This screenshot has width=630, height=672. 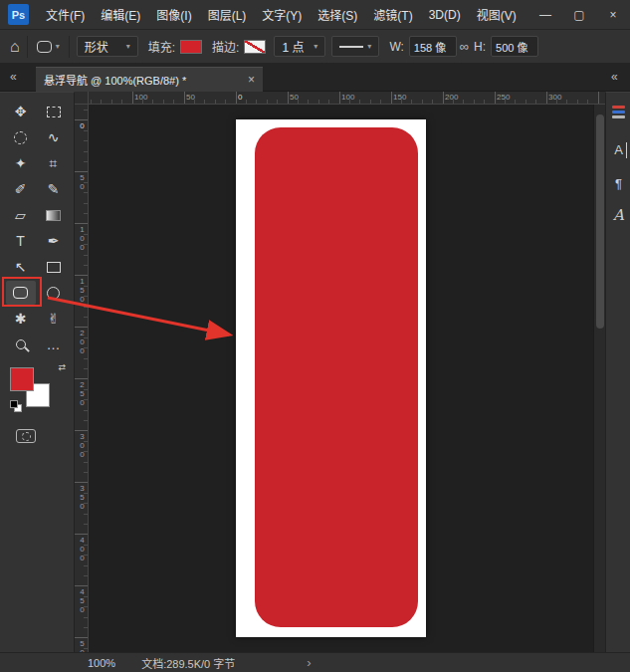 What do you see at coordinates (433, 46) in the screenshot?
I see `width-input` at bounding box center [433, 46].